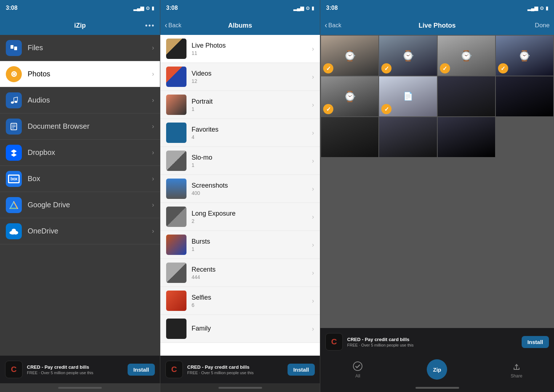  Describe the element at coordinates (304, 8) in the screenshot. I see `status-icons-2: ▂▄▆ ⊙ ▮` at that location.